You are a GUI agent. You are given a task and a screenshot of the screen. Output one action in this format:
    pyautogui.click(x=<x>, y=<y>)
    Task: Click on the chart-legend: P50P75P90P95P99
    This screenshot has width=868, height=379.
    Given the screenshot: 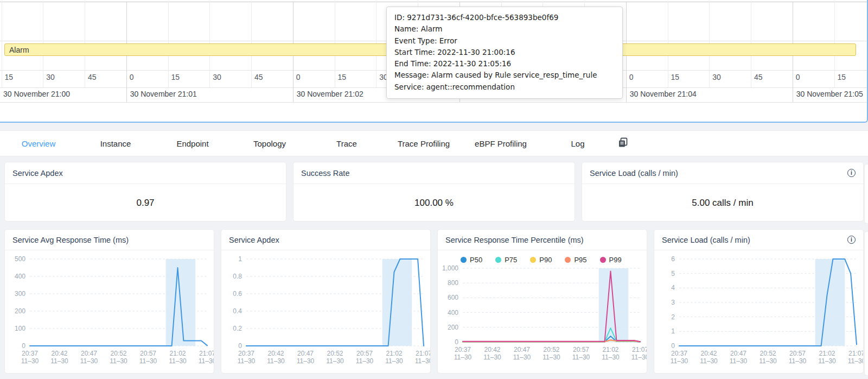 What is the action you would take?
    pyautogui.click(x=542, y=257)
    